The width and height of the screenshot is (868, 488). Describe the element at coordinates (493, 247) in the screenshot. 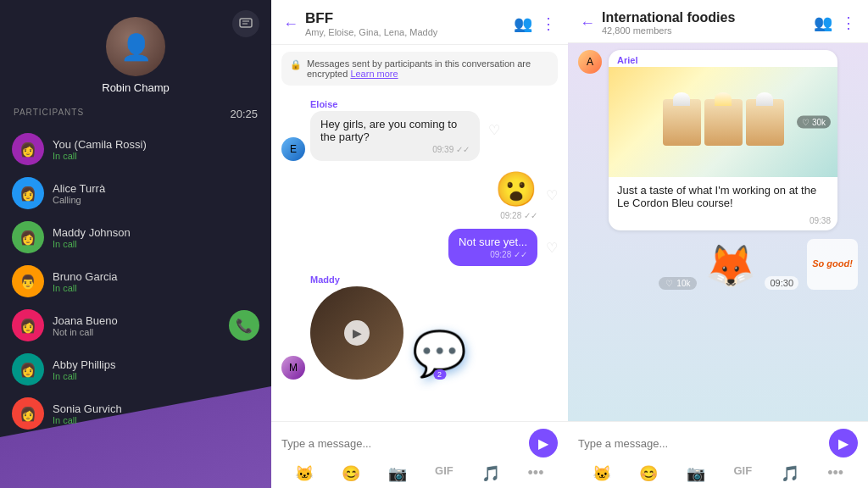

I see `message-content: Not sure yet... 09:28 ✓✓` at that location.